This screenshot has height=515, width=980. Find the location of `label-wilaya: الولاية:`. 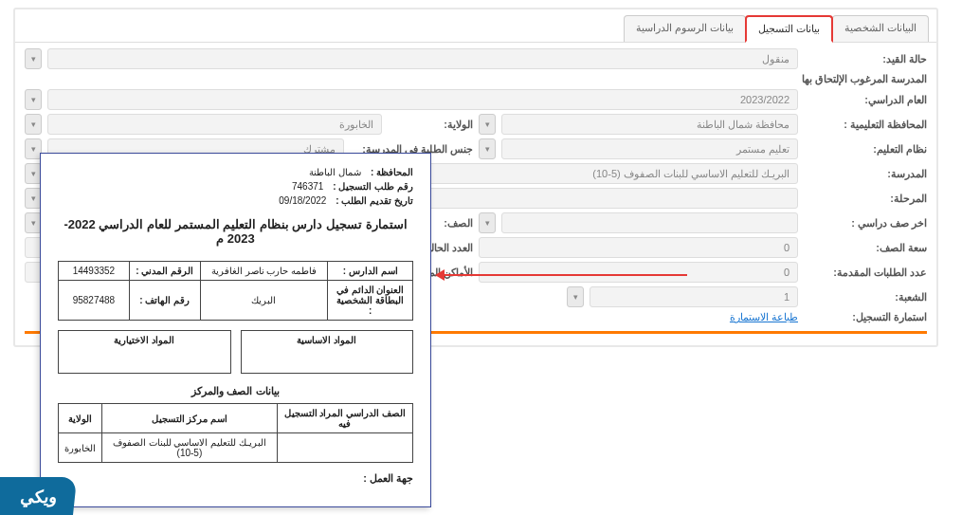

label-wilaya: الولاية: is located at coordinates (430, 125).